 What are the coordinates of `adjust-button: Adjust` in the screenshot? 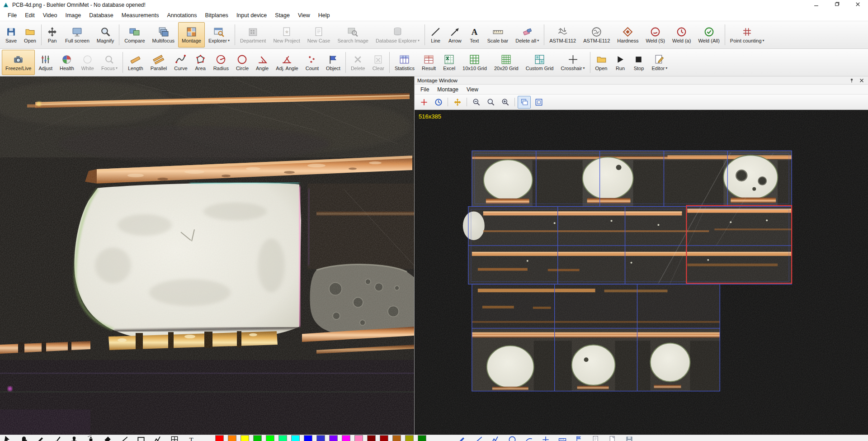 It's located at (45, 62).